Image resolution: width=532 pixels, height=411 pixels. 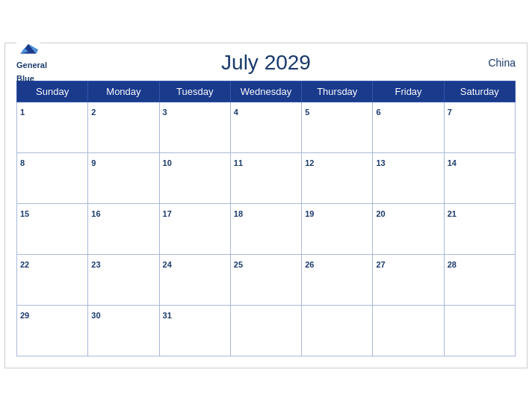 What do you see at coordinates (309, 265) in the screenshot?
I see `day-number: 26` at bounding box center [309, 265].